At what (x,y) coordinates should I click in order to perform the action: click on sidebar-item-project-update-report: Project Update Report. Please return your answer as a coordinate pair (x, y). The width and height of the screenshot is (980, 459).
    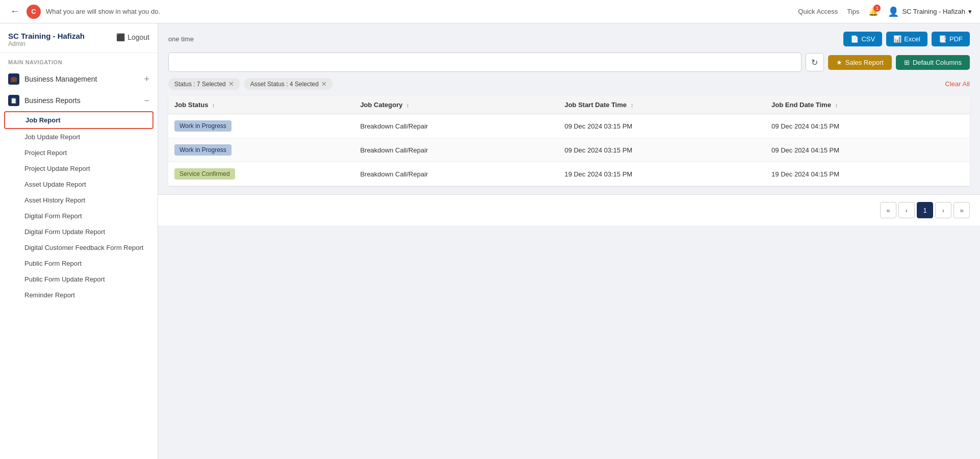
    Looking at the image, I should click on (79, 168).